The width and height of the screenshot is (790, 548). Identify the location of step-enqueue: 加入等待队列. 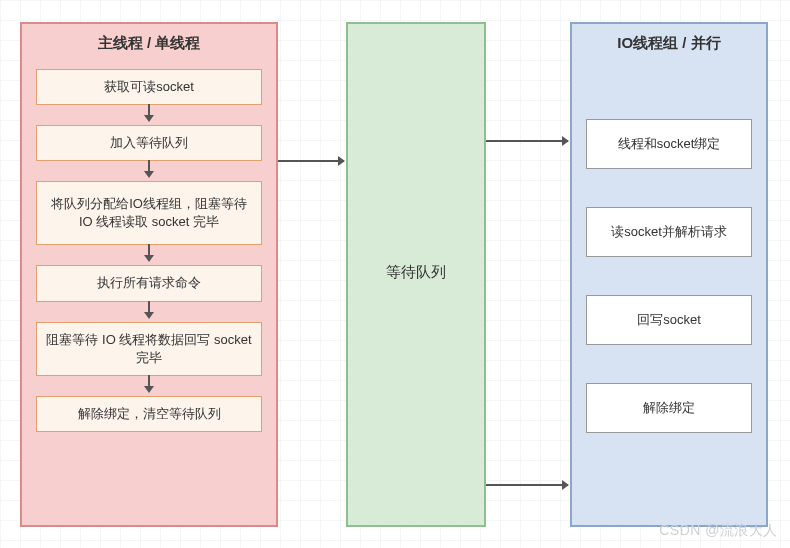
(149, 143).